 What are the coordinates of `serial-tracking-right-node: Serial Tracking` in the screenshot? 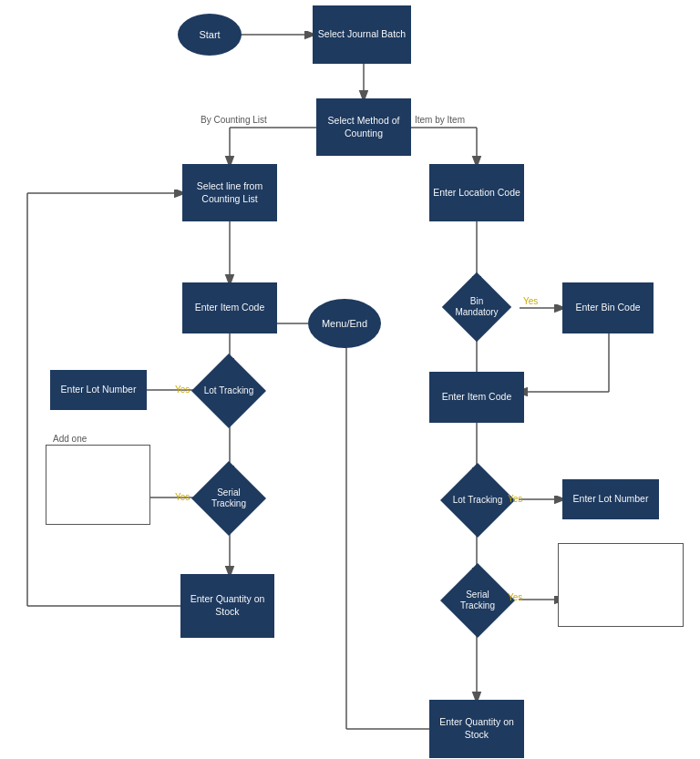 It's located at (478, 600).